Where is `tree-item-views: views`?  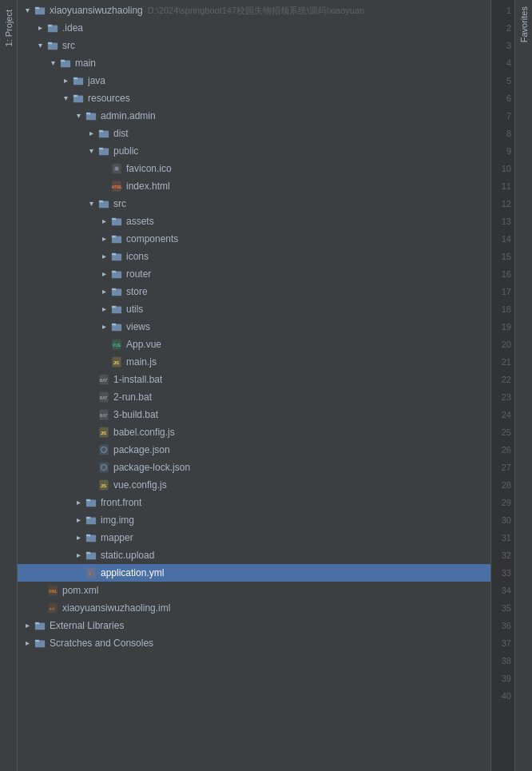 tree-item-views: views is located at coordinates (254, 327).